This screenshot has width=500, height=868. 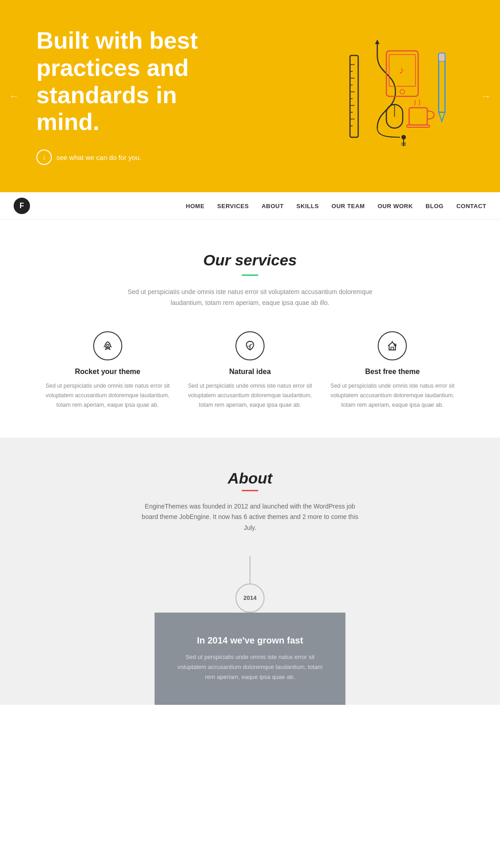 What do you see at coordinates (395, 206) in the screenshot?
I see `nav-item-our-work: OUR WORK` at bounding box center [395, 206].